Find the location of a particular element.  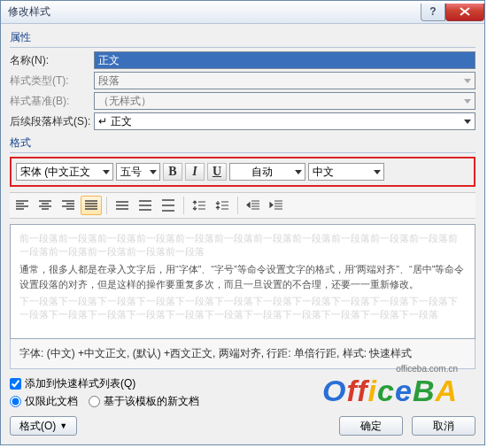

add-quick-style-label: 添加到快速样式列表(Q) is located at coordinates (80, 384).